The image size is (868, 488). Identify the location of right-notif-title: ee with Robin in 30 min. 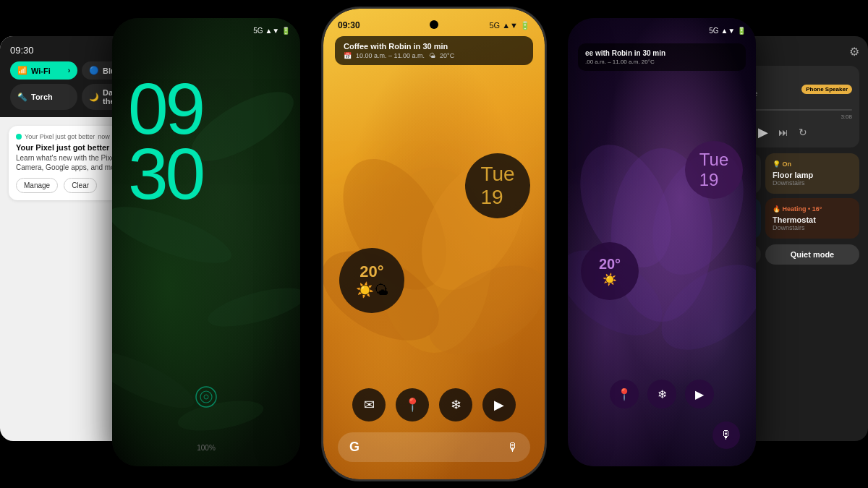
(662, 53).